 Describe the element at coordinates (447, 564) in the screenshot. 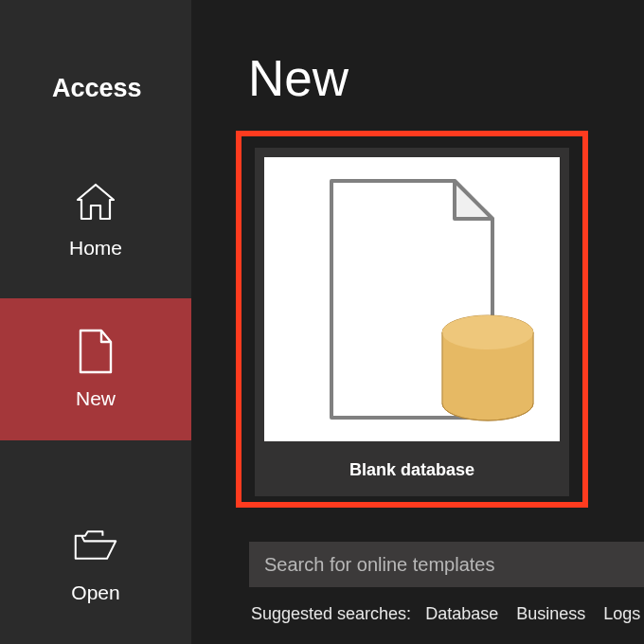

I see `search-input` at that location.